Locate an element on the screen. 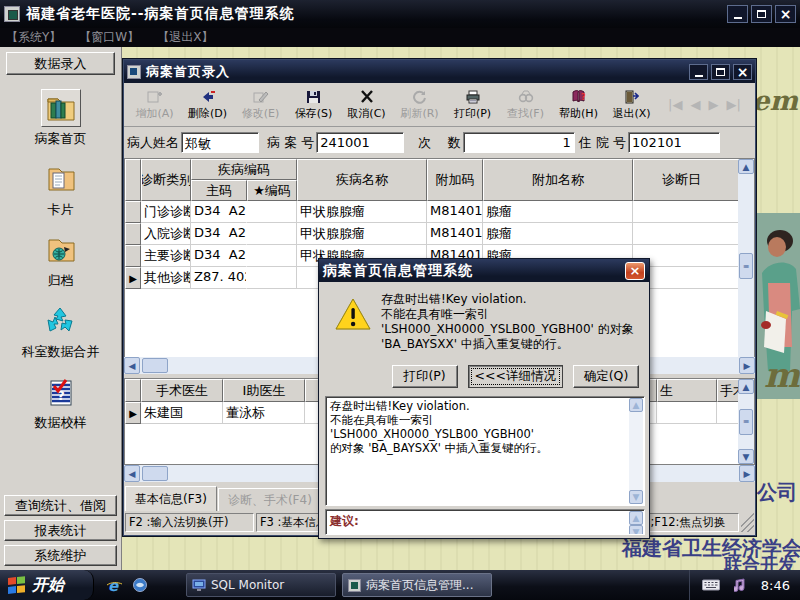  nav-prev-icon: ◀ is located at coordinates (695, 104).